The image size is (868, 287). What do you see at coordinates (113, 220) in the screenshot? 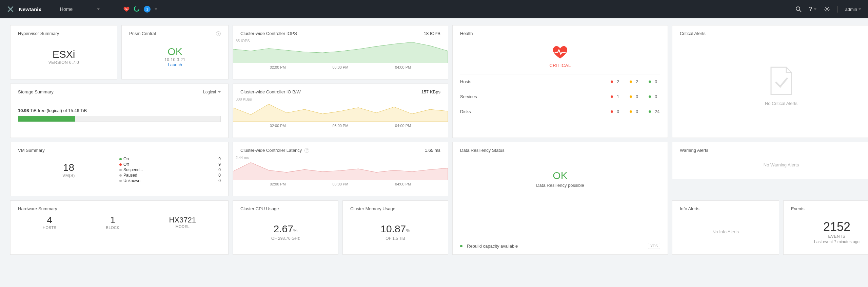
I see `blocks-count: 1` at bounding box center [113, 220].